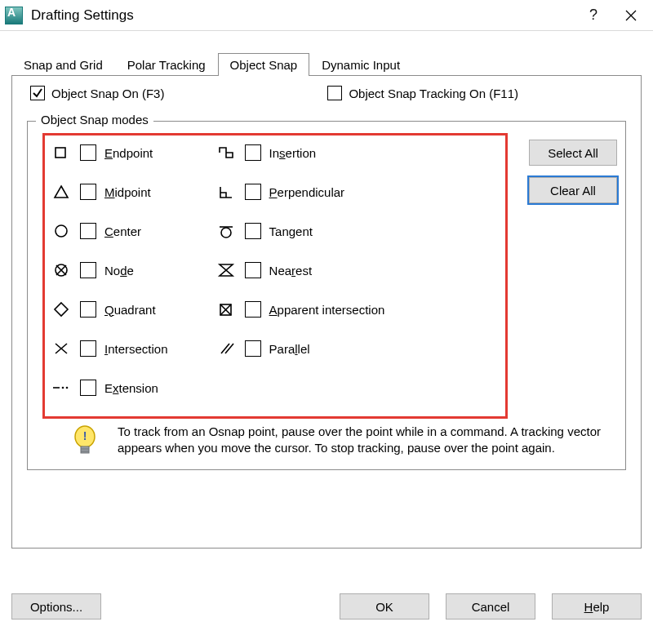 Image resolution: width=653 pixels, height=644 pixels. I want to click on parallel-icon, so click(226, 349).